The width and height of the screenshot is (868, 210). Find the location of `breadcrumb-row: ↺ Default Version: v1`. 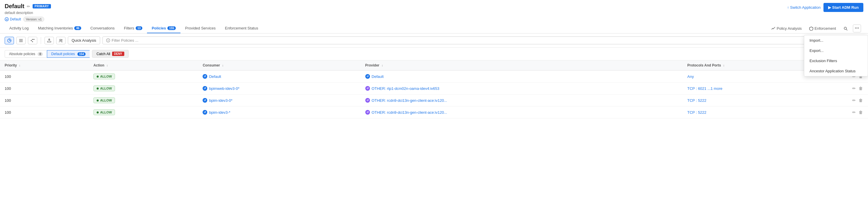

breadcrumb-row: ↺ Default Version: v1 is located at coordinates (434, 19).